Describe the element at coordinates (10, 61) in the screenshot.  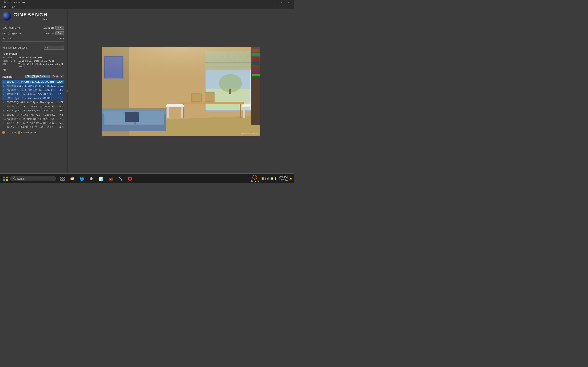
I see `cores-label: Cores x GHz` at that location.